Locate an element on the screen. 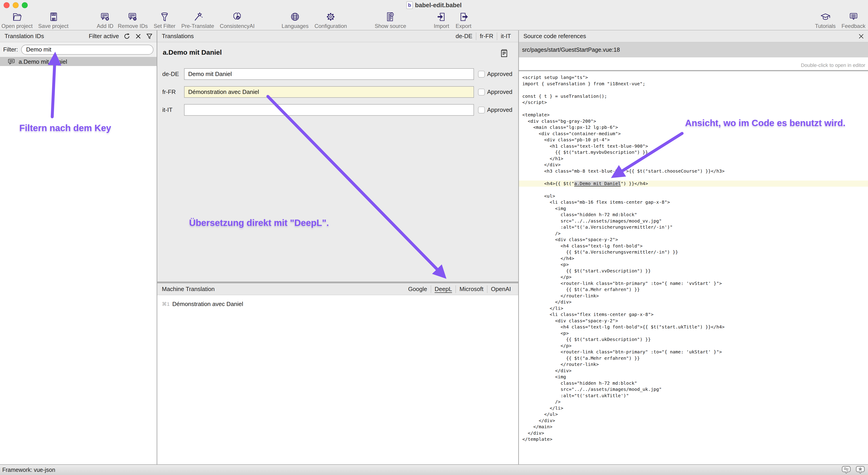 This screenshot has width=868, height=475. translation-row-it-it: it-ITApproved is located at coordinates (338, 110).